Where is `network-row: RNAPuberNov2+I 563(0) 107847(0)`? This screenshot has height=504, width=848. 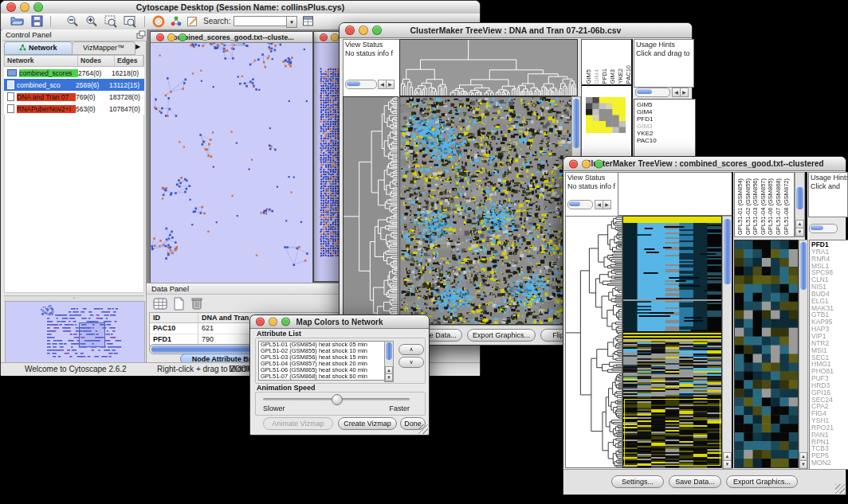
network-row: RNAPuberNov2+I 563(0) 107847(0) is located at coordinates (74, 108).